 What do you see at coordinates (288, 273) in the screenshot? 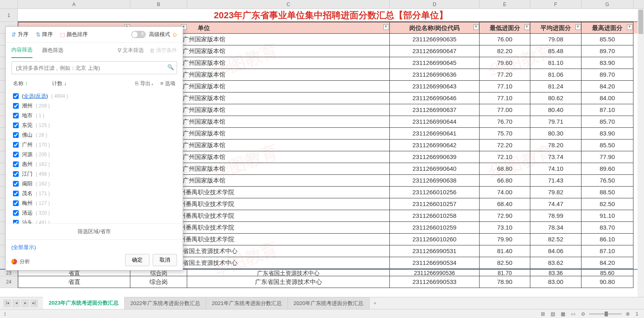
I see `cell-c23: 广东省国土资源技术中心` at bounding box center [288, 273].